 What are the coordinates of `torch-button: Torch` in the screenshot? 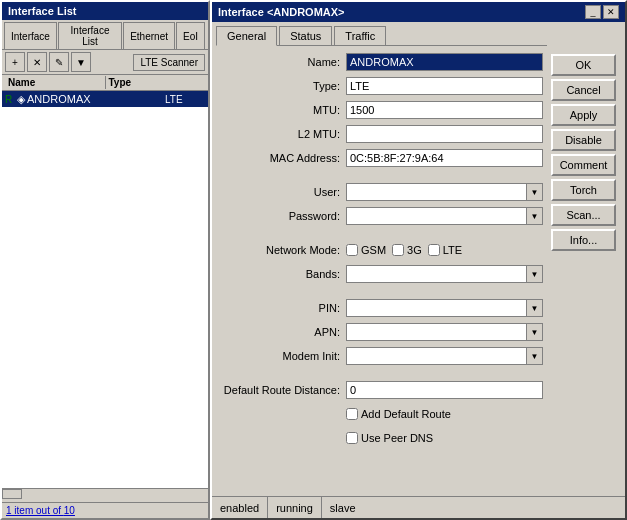 It's located at (584, 190).